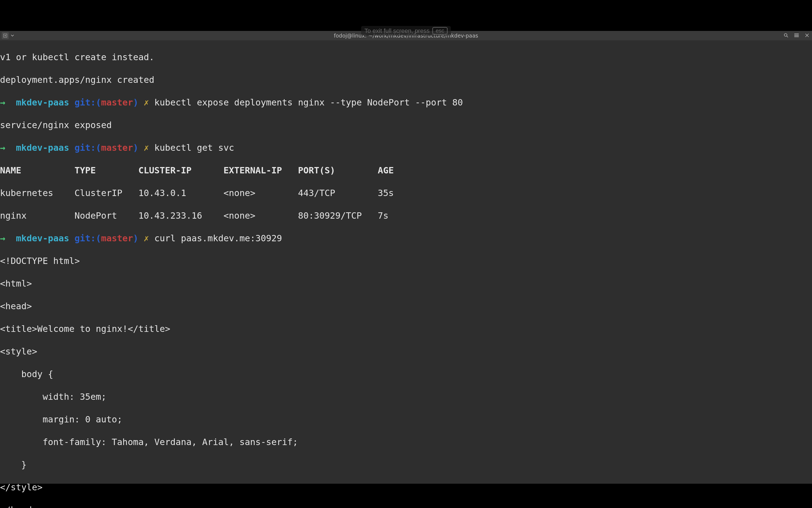 The image size is (812, 508). I want to click on output-line: width: 35em;, so click(406, 397).